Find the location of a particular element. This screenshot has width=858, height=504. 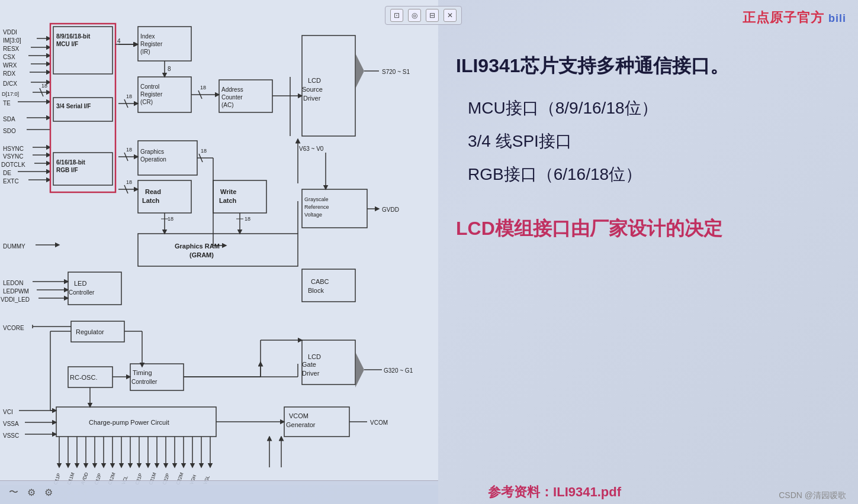

svg-text: Source is located at coordinates (313, 89).